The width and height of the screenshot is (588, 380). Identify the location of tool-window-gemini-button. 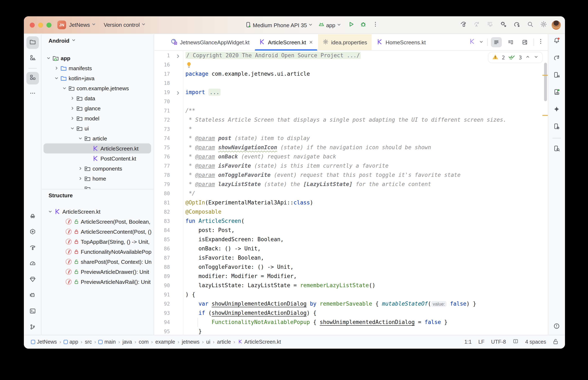
(557, 110).